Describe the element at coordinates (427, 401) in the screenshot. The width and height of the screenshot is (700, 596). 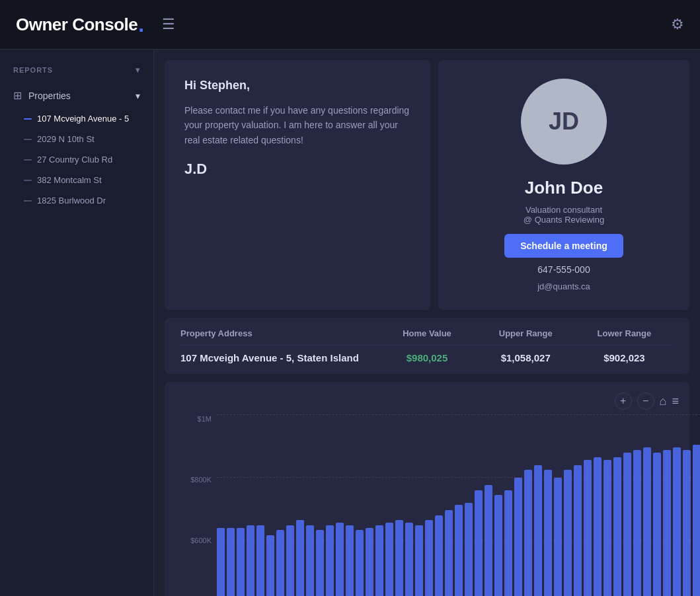
I see `chart-controls: + − ⌂ ≡` at that location.